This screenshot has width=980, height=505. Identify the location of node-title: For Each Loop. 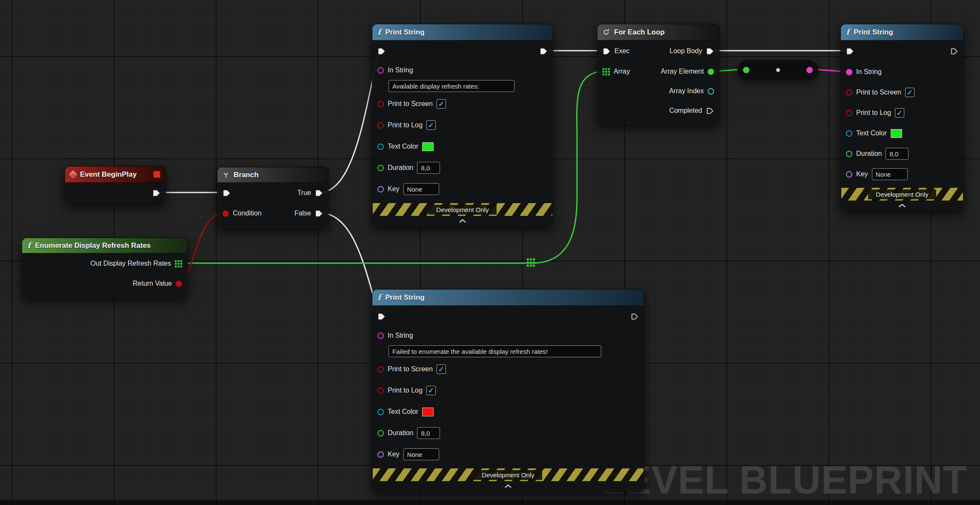
(639, 32).